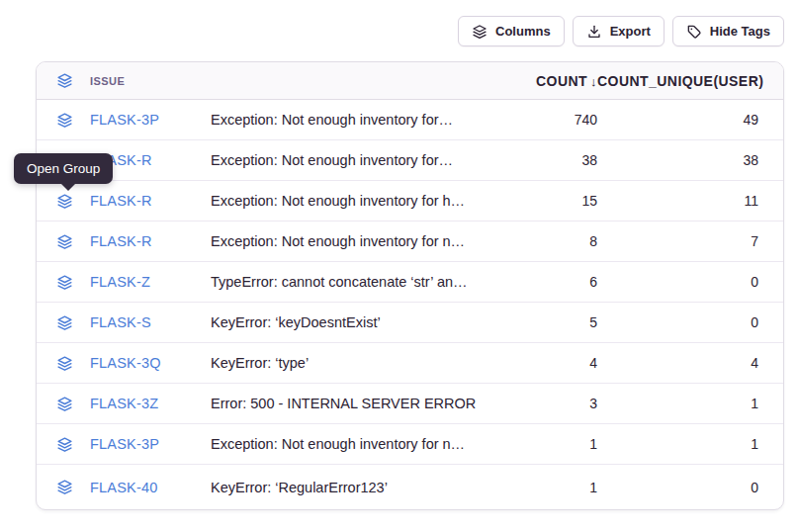 This screenshot has height=532, width=798. What do you see at coordinates (409, 283) in the screenshot?
I see `table-row: FLASK-Z TypeError: cannot concatenate ‘s…` at bounding box center [409, 283].